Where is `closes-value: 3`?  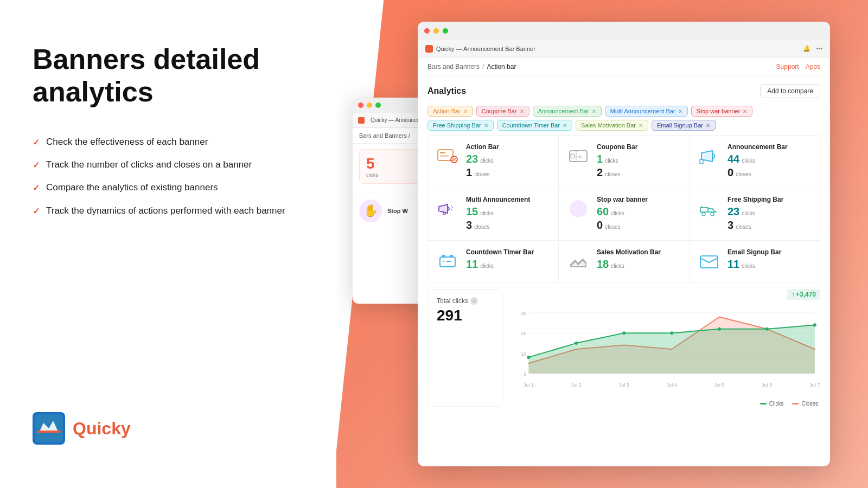 closes-value: 3 is located at coordinates (730, 226).